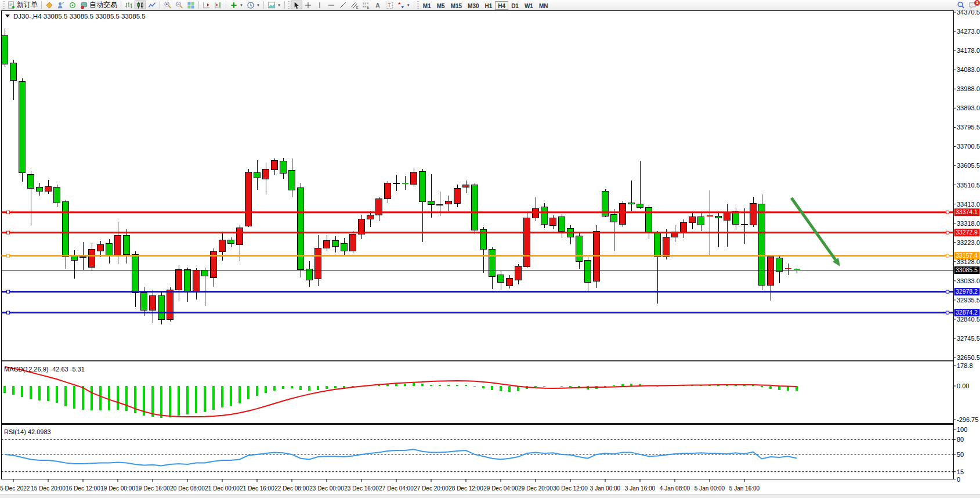 The image size is (980, 498). What do you see at coordinates (140, 5) in the screenshot?
I see `candlestick-chart-icon` at bounding box center [140, 5].